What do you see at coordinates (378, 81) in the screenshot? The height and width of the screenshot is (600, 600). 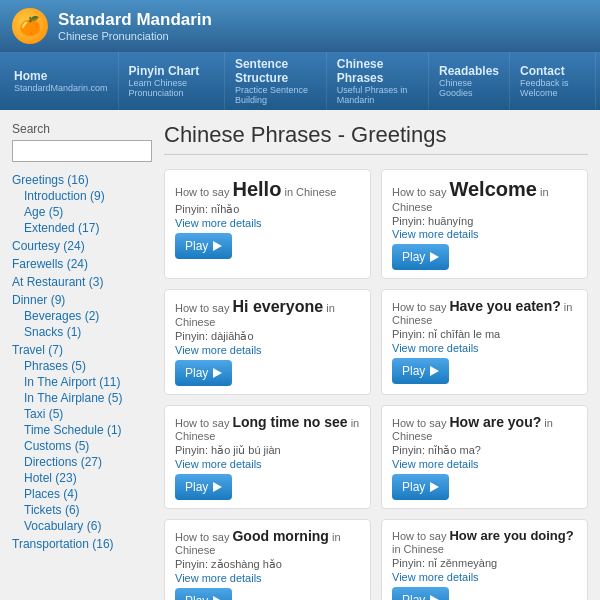 I see `nav-phrases: Chinese Phrases Useful Phrases in Mandar…` at bounding box center [378, 81].